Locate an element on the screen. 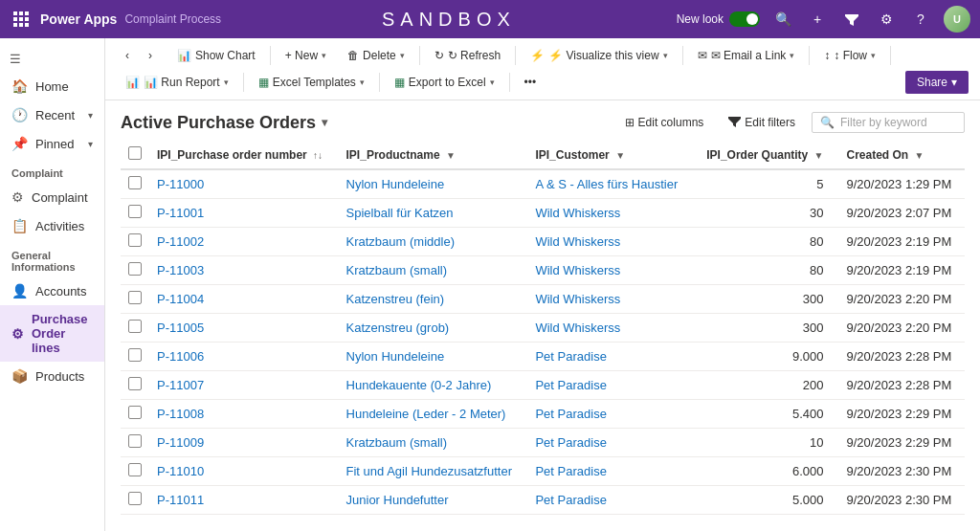 The height and width of the screenshot is (531, 980). sidebar-item-pinned: 📌 Pinned ▾ is located at coordinates (52, 144).